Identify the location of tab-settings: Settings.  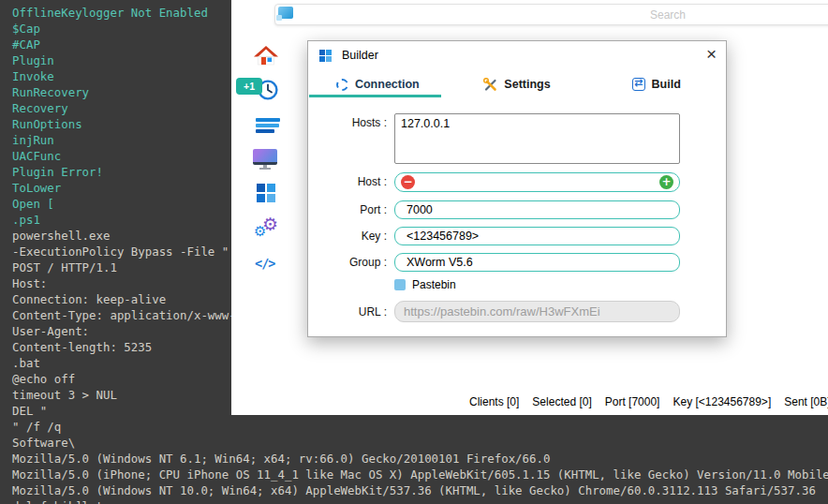
(517, 84).